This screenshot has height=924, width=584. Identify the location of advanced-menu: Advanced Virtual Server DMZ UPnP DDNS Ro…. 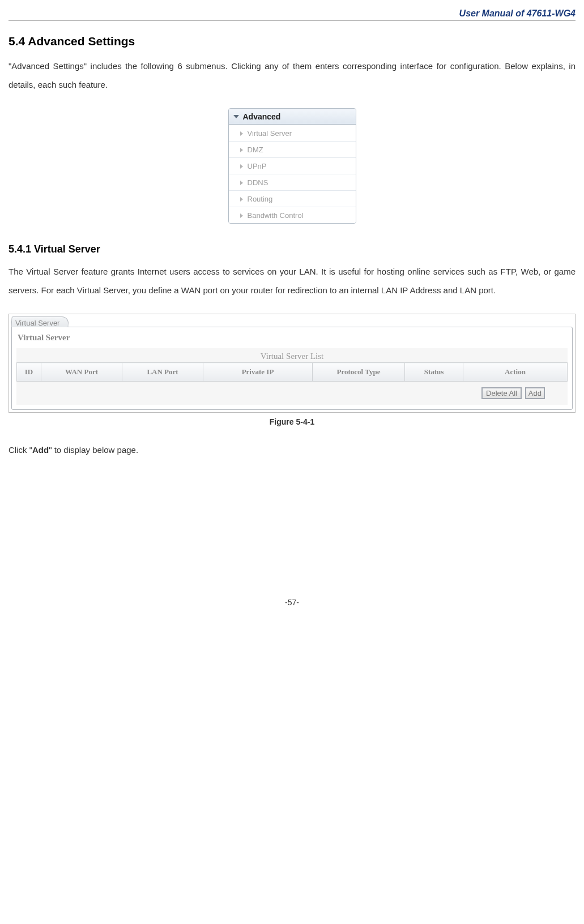
(292, 166).